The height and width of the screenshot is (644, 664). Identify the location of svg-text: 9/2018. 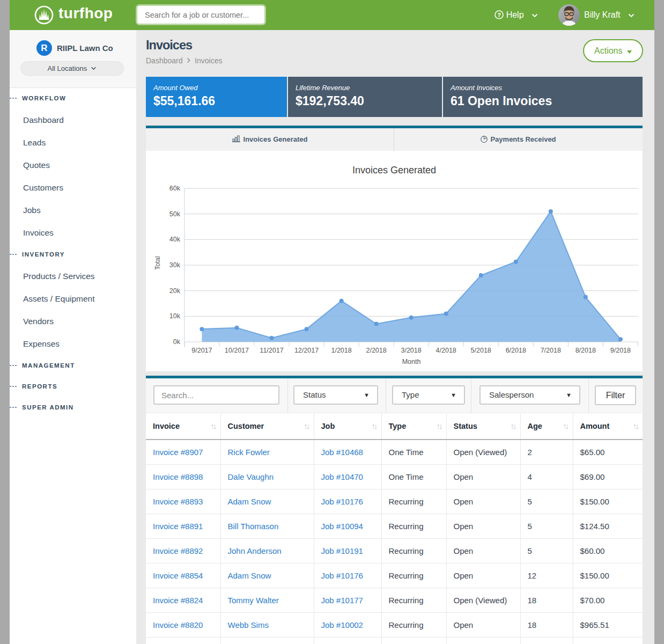
(621, 350).